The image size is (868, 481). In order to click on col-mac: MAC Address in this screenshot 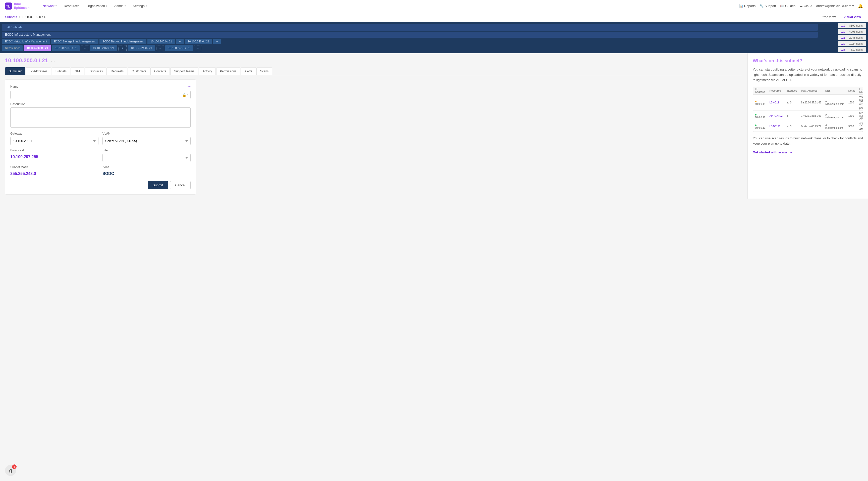, I will do `click(811, 91)`.